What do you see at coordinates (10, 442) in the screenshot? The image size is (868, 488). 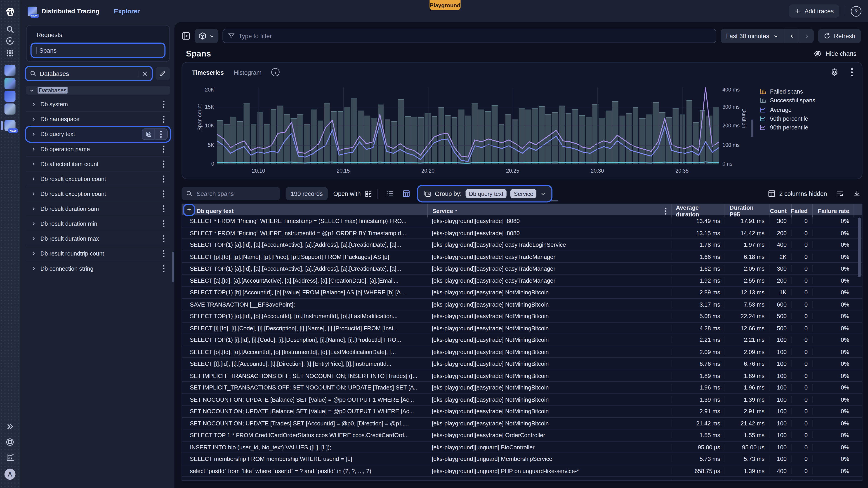 I see `support-lifebuoy-icon` at bounding box center [10, 442].